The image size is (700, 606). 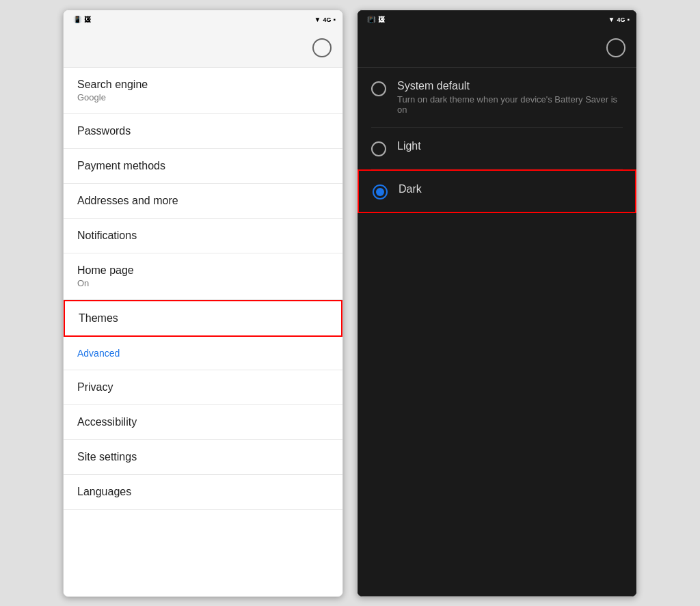 I want to click on settings-item-accessibility: Accessibility, so click(x=203, y=422).